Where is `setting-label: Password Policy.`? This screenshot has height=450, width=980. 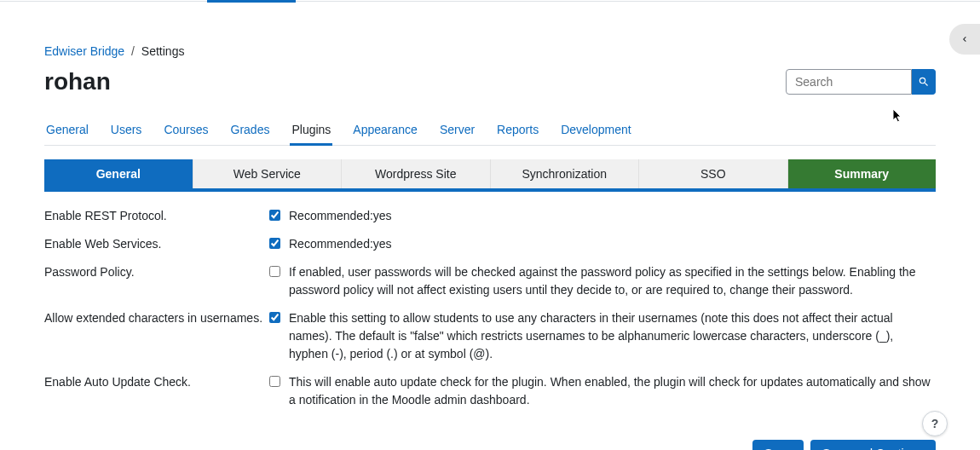 setting-label: Password Policy. is located at coordinates (157, 273).